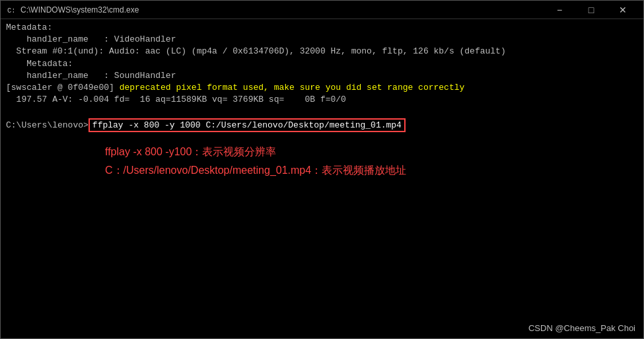 The height and width of the screenshot is (339, 644). Describe the element at coordinates (371, 152) in the screenshot. I see `annotation-line-1: ffplay -x 800 -y100：表示视频分辨率` at that location.